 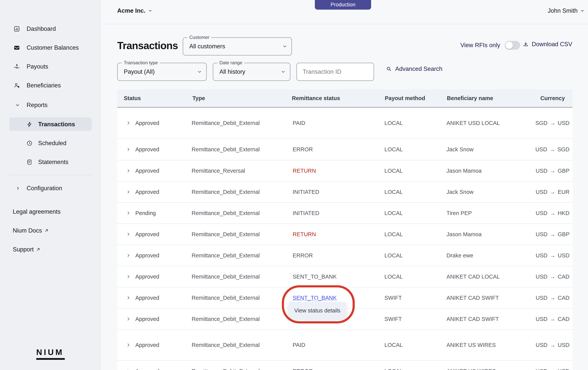 I want to click on view-rfis-toggle, so click(x=512, y=45).